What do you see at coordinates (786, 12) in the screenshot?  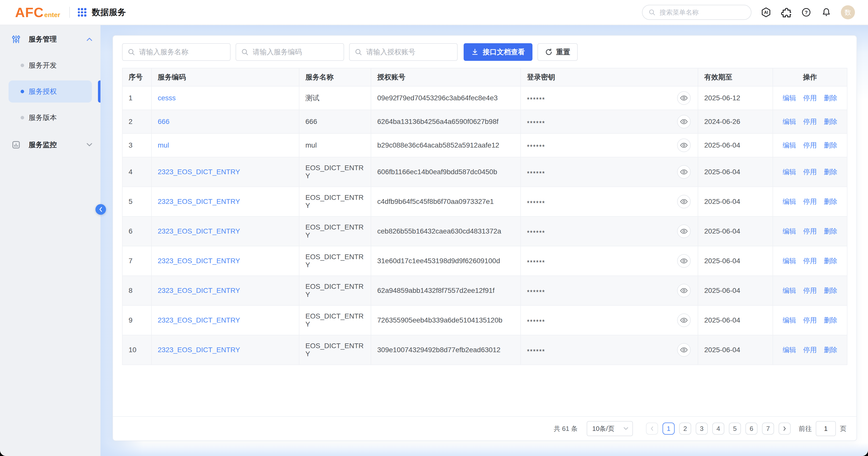 I see `plugin-icon` at bounding box center [786, 12].